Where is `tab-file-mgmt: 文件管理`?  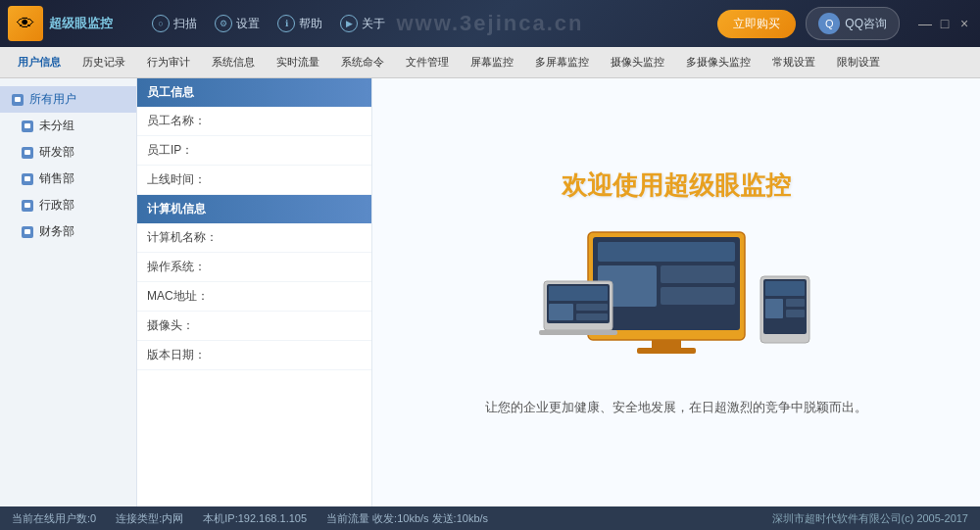 tab-file-mgmt: 文件管理 is located at coordinates (427, 63).